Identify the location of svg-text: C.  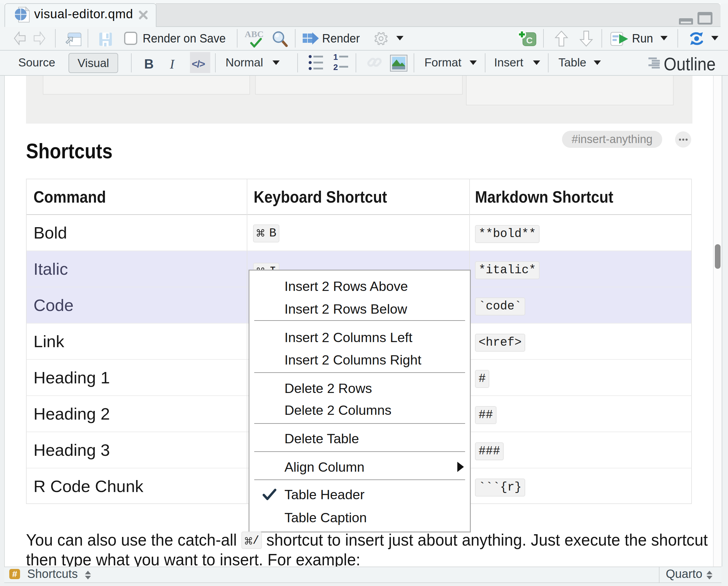
(529, 41).